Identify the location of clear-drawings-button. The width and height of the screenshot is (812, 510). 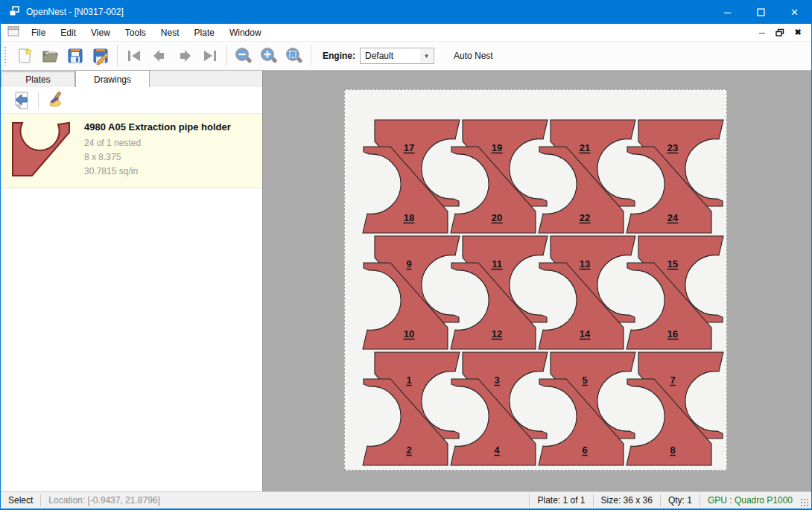
(55, 101).